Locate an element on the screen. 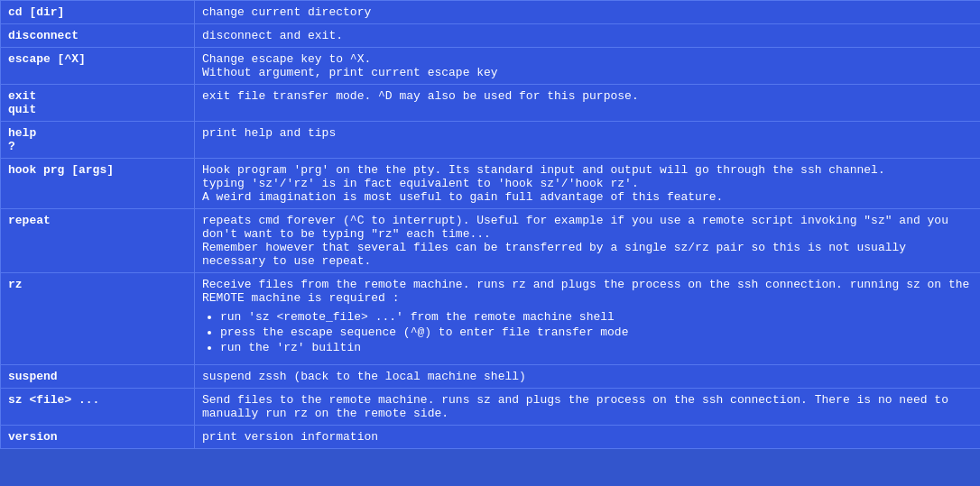  table-row: exitquitexit file transfer mode. ^D may … is located at coordinates (491, 103).